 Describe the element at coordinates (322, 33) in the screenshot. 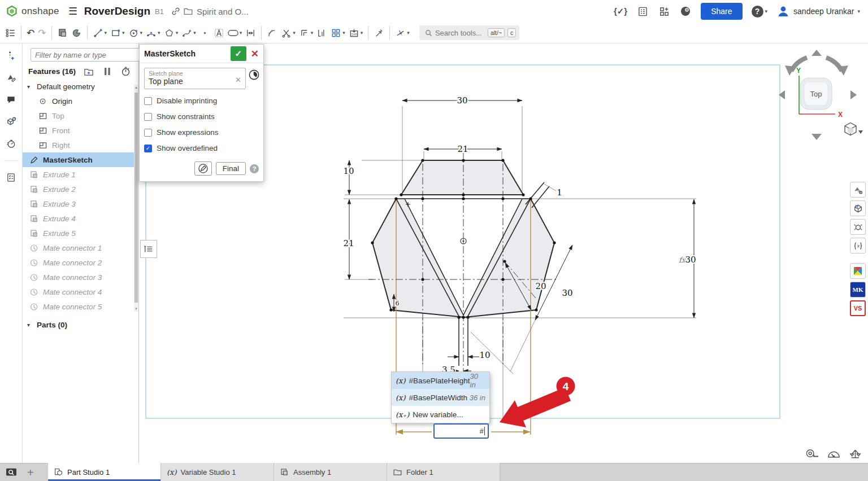

I see `measure-tool-button` at that location.